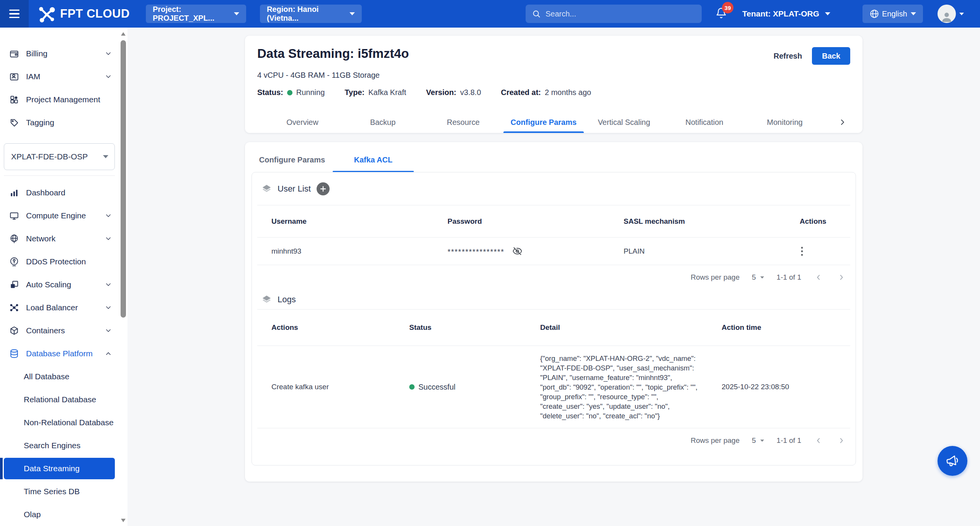 The image size is (980, 526). Describe the element at coordinates (290, 93) in the screenshot. I see `status-dot-icon` at that location.